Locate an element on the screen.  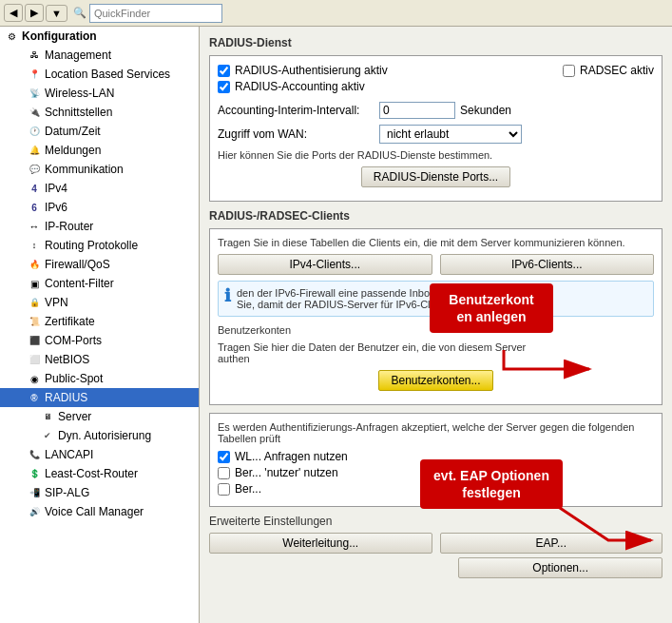
sidebar-item-zertifikate: 📜 Zertifikate is located at coordinates (99, 321).